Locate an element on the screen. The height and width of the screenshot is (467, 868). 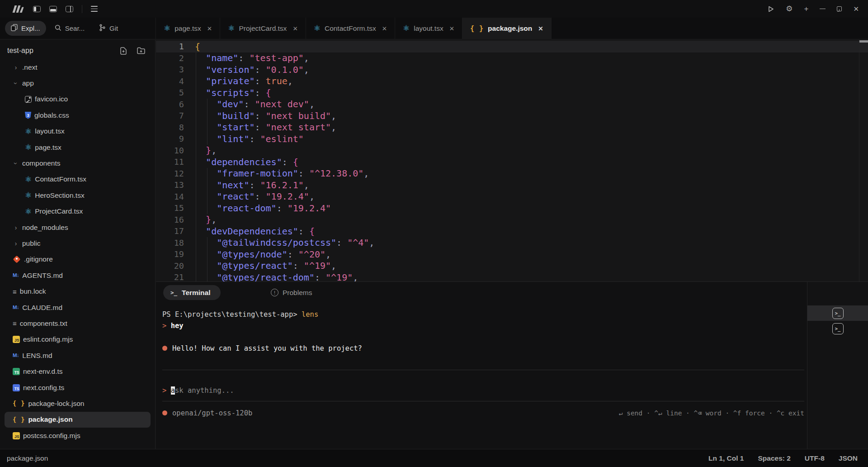
tree-item-components.txt: ≡components.txt is located at coordinates (78, 323).